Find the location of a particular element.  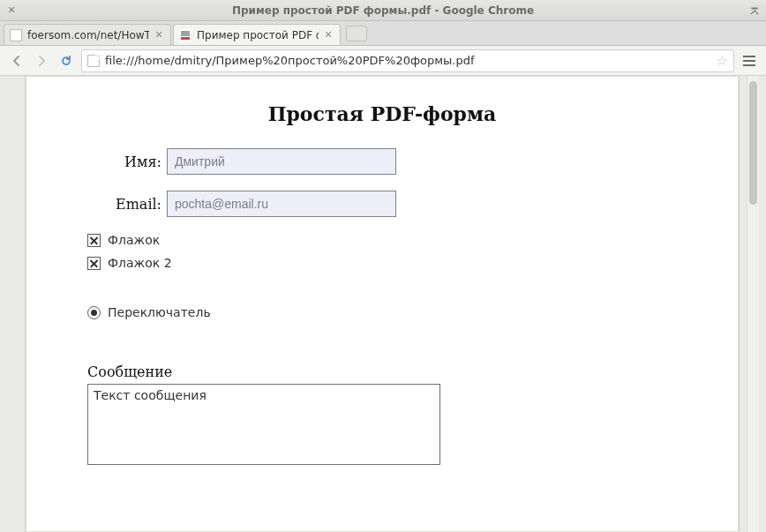

reload-button is located at coordinates (66, 61).